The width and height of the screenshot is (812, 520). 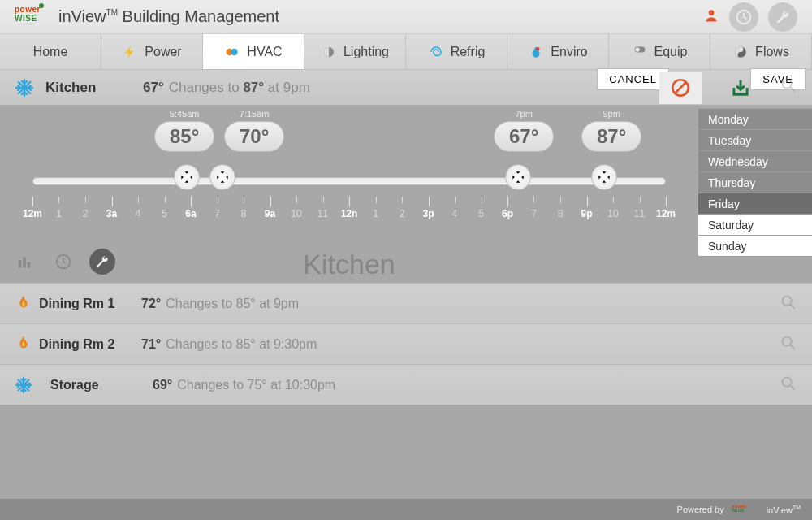 I want to click on tab-home: Home, so click(x=50, y=52).